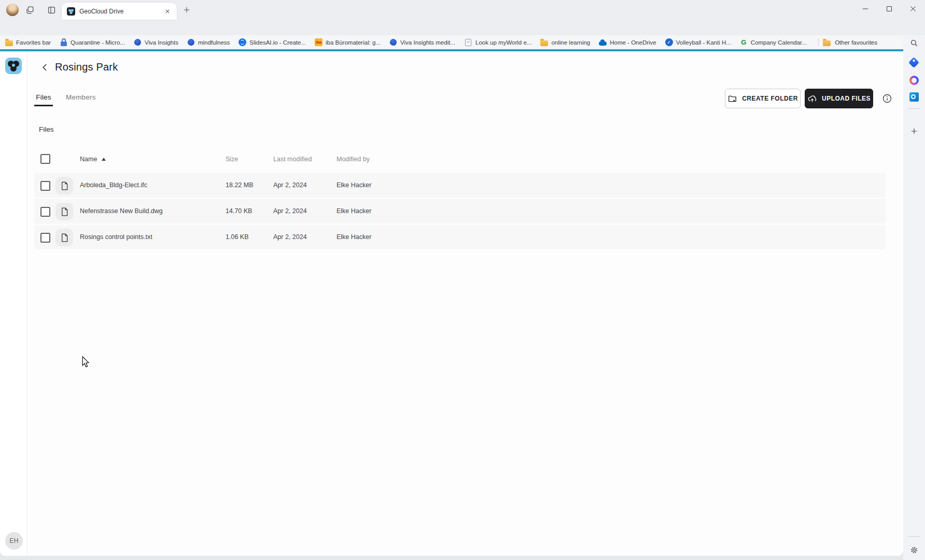 The image size is (925, 560). What do you see at coordinates (208, 43) in the screenshot?
I see `favorite-item: mindfulness` at bounding box center [208, 43].